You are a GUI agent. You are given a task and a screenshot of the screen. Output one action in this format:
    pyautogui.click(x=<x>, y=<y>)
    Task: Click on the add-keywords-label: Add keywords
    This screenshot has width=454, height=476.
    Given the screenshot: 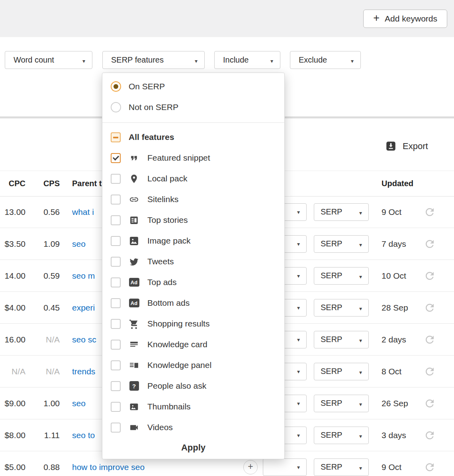 What is the action you would take?
    pyautogui.click(x=411, y=19)
    